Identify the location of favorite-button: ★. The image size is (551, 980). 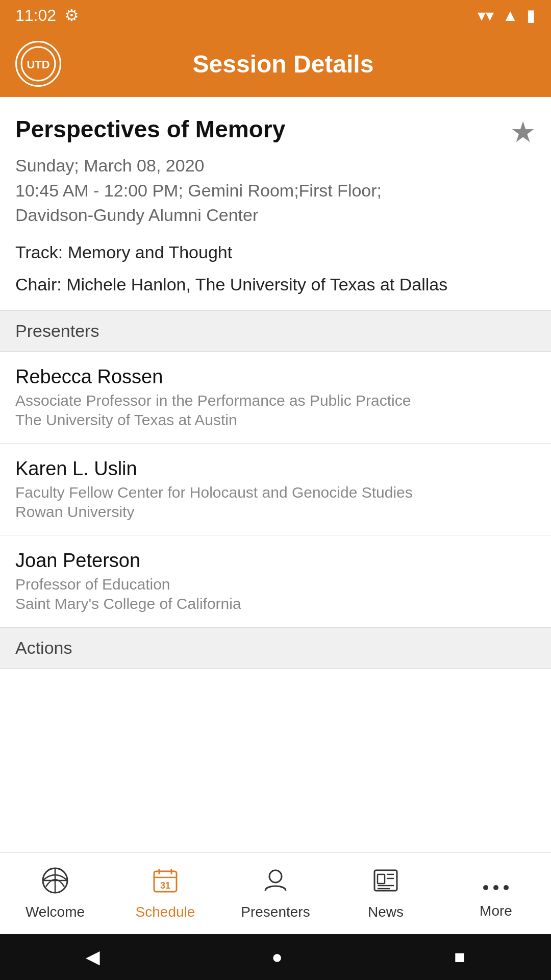
(523, 132).